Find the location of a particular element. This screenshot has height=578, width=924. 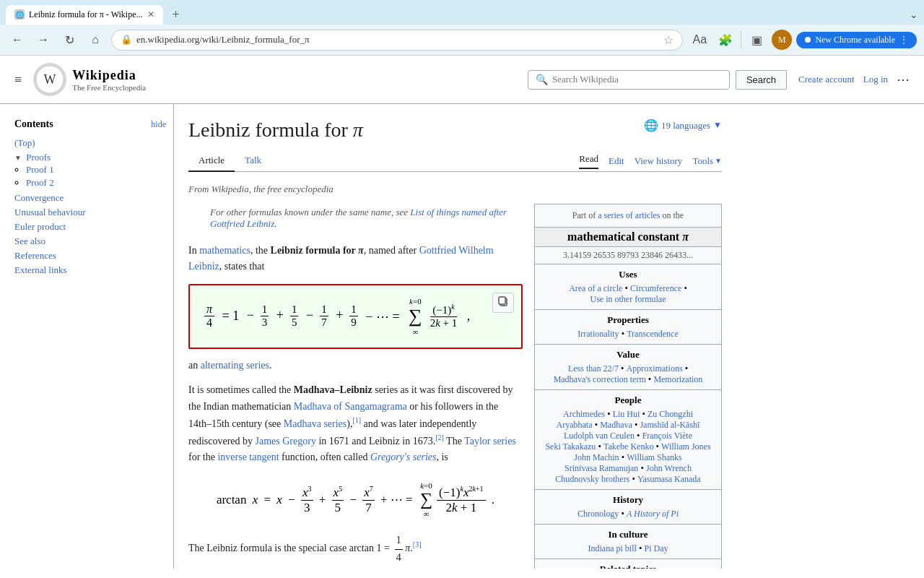

toc-link-convergence: Convergence is located at coordinates (39, 198).